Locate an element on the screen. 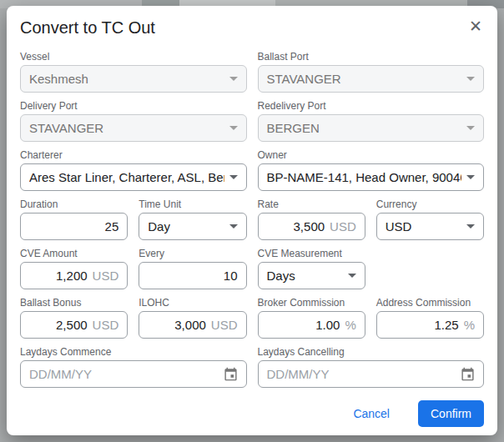  field-laydays-cancelling: Laydays Cancelling is located at coordinates (371, 367).